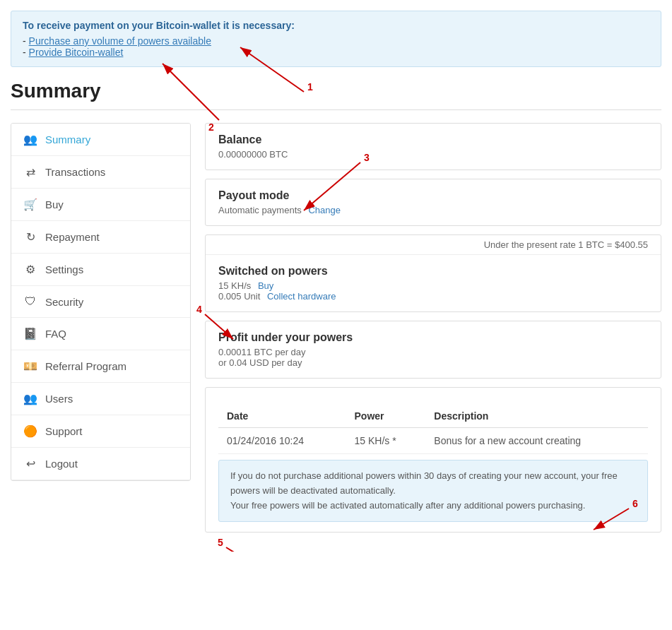 The height and width of the screenshot is (630, 672). Describe the element at coordinates (100, 205) in the screenshot. I see `sidebar-item-buy: 🛒 Buy` at that location.